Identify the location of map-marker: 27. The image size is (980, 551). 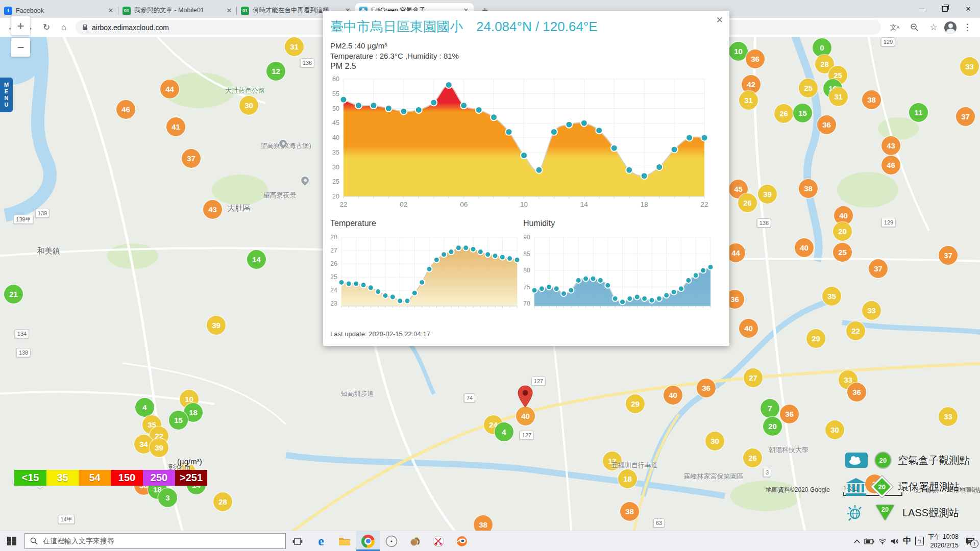
(753, 378).